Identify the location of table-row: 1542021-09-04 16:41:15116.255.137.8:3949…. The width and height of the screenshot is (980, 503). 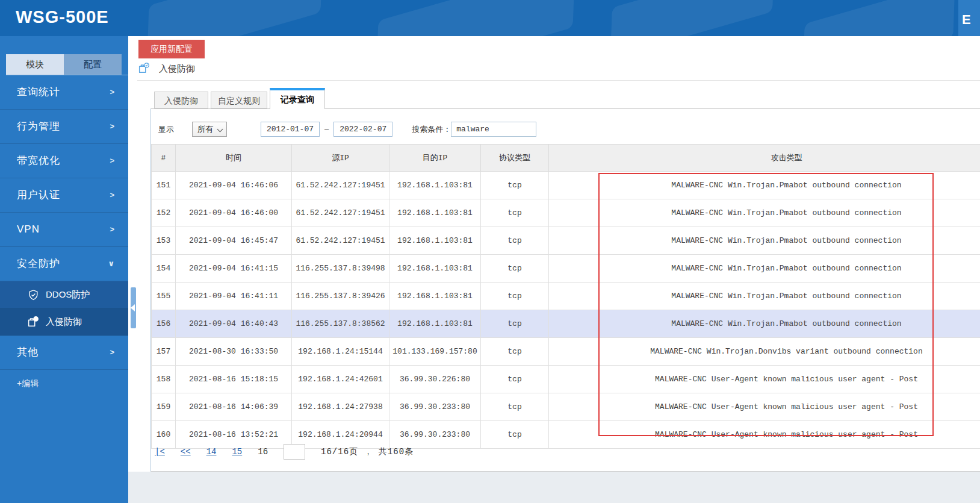
(566, 269).